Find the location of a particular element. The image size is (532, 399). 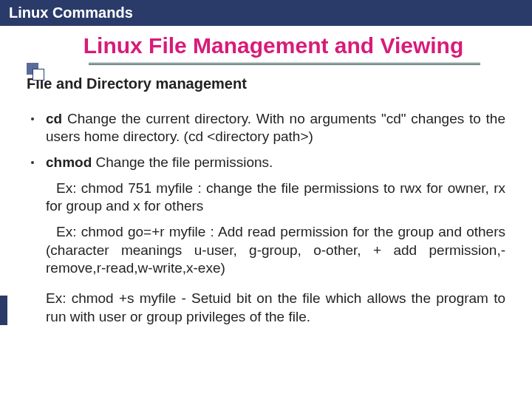

section-subhead: File and Directory management is located at coordinates (266, 84).